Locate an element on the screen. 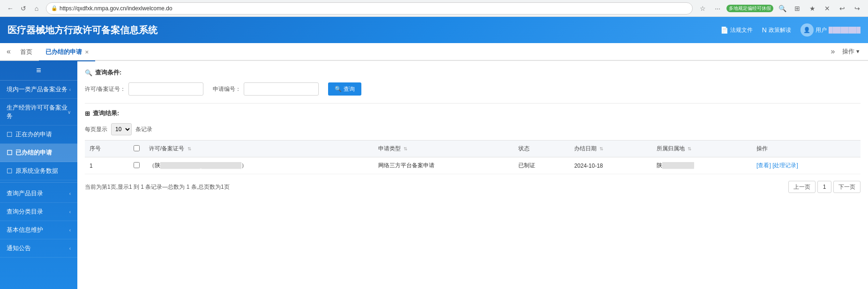  results-section-title-text: 查询结果: is located at coordinates (106, 113).